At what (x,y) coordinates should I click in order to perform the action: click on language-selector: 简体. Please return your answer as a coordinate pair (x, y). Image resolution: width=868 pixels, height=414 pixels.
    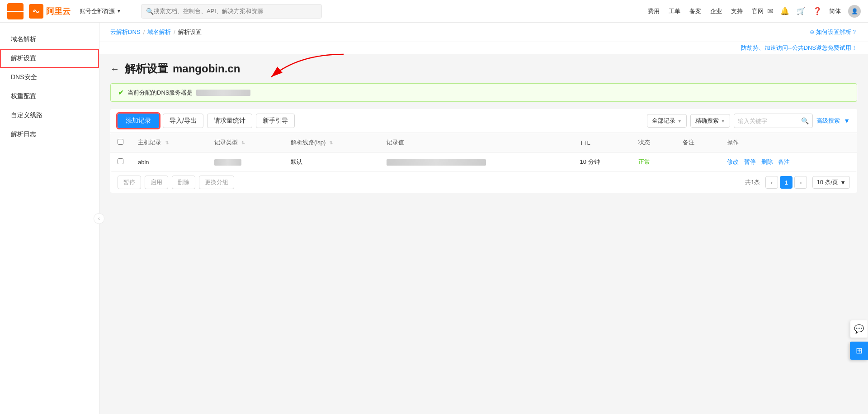
    Looking at the image, I should click on (835, 11).